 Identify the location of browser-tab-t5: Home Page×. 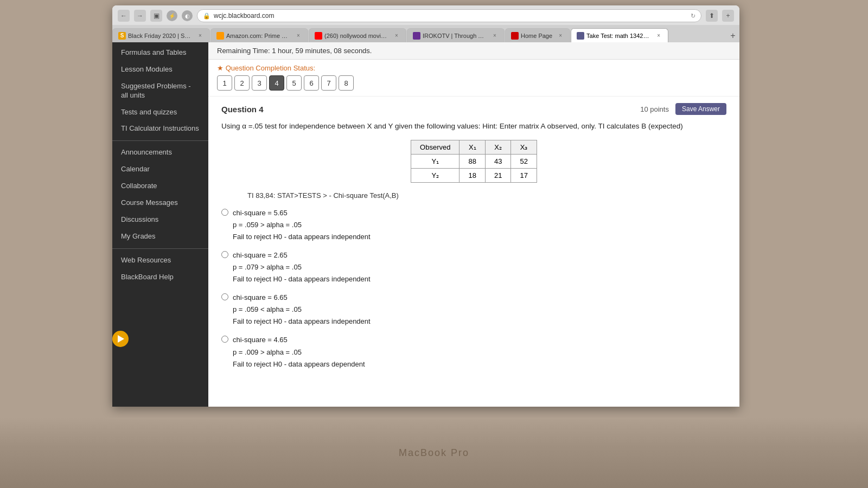
(538, 35).